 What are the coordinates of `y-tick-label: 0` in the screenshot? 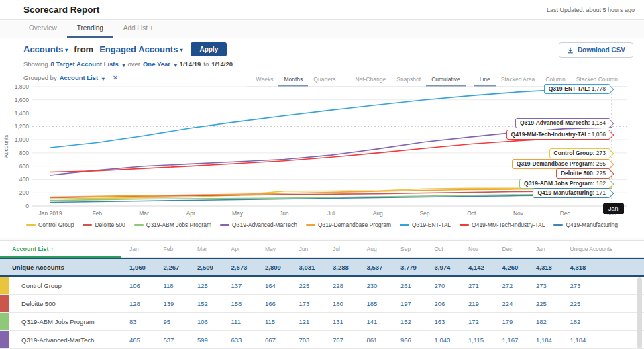 It's located at (27, 206).